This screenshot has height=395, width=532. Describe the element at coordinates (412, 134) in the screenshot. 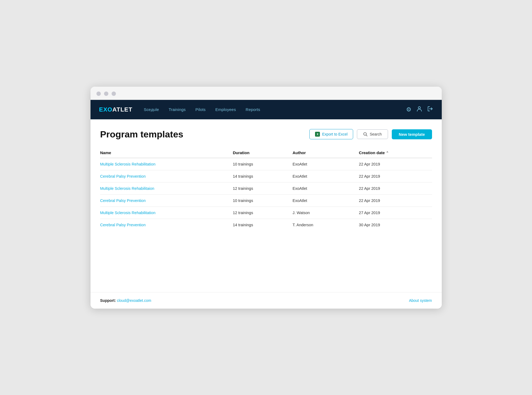

I see `new-template-button: New template` at that location.